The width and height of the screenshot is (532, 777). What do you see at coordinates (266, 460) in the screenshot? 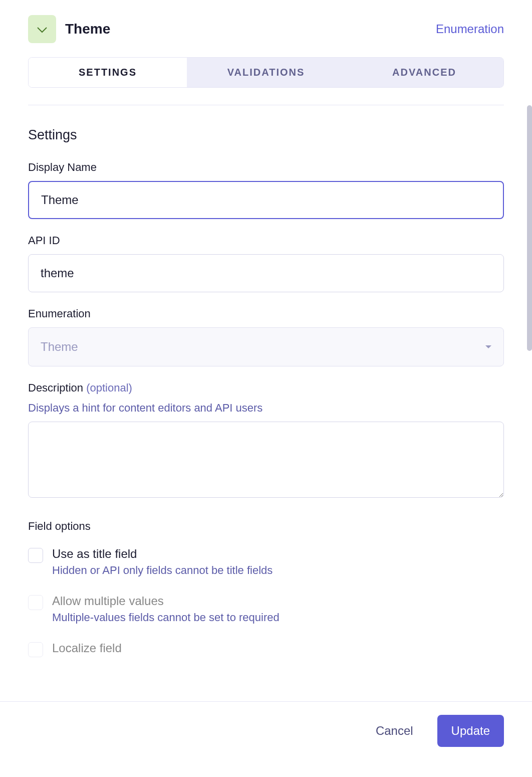
I see `description-textarea` at bounding box center [266, 460].